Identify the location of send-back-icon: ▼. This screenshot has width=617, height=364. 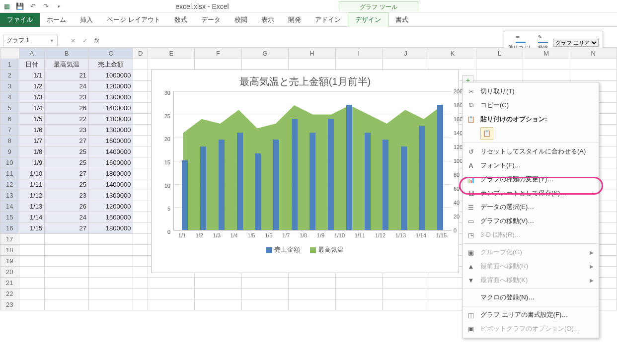
(471, 280).